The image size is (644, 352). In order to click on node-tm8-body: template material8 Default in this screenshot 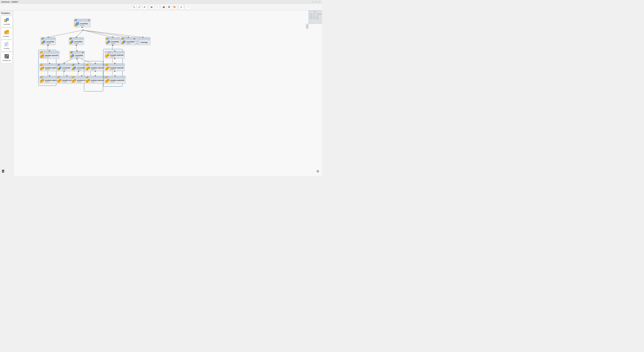, I will do `click(114, 56)`.